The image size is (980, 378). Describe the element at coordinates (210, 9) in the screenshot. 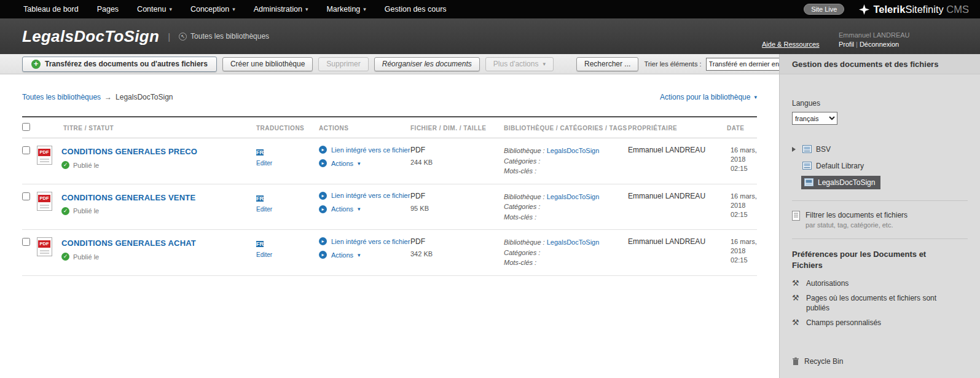

I see `nav-label: Conception` at that location.